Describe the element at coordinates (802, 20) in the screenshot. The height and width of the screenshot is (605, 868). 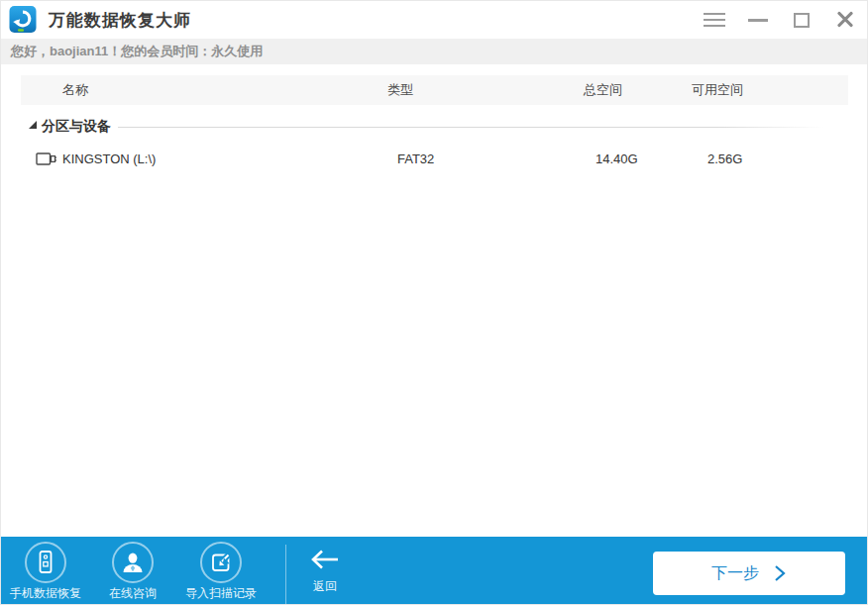
I see `maximize-button` at that location.